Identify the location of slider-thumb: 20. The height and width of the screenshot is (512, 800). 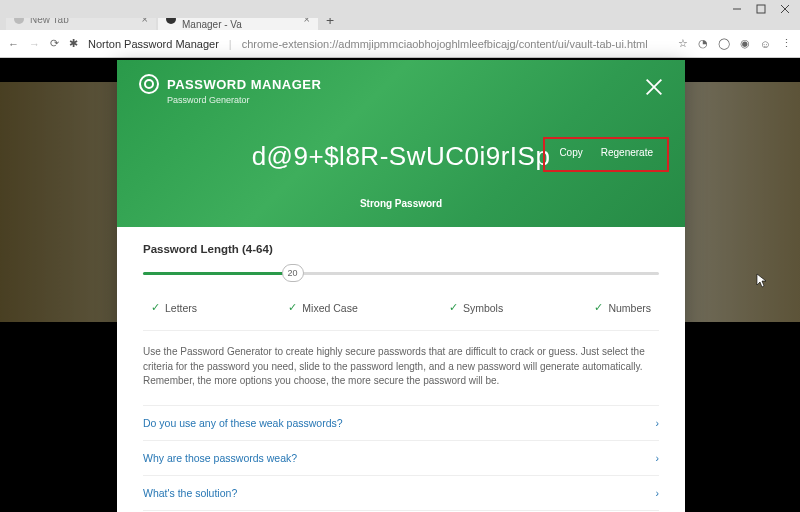
(293, 273).